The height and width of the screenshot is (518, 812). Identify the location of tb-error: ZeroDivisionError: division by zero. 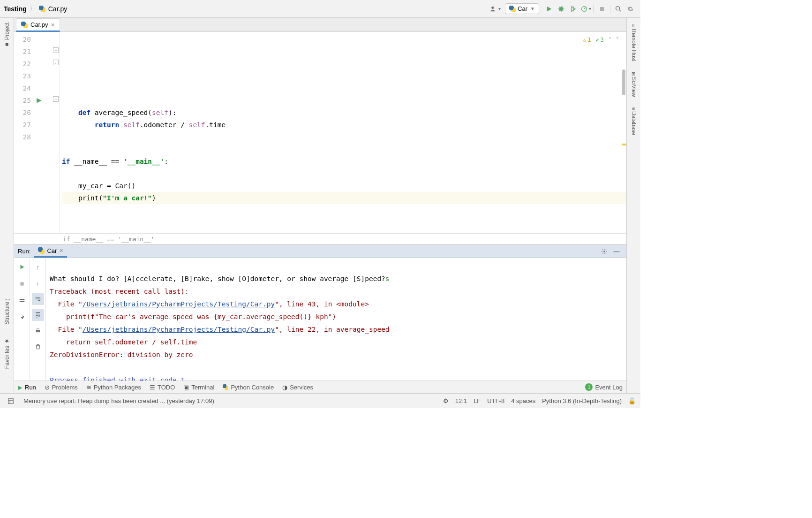
(121, 355).